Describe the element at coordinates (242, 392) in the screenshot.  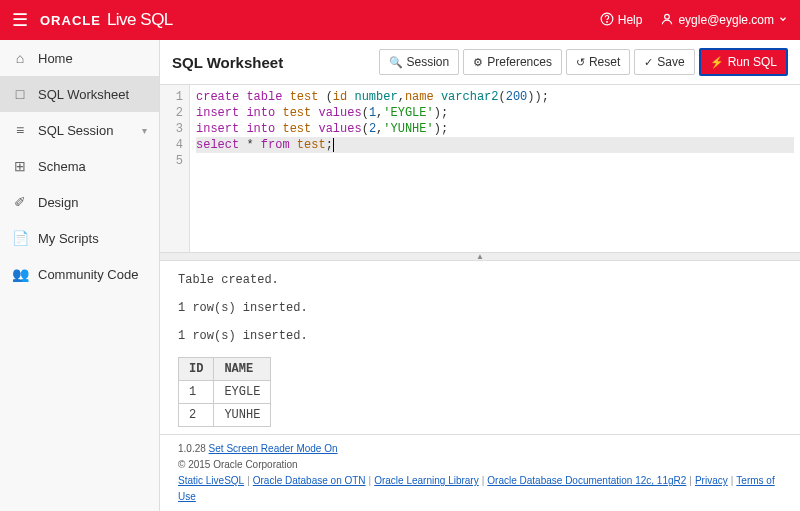
I see `table-cell: EYGLE` at that location.